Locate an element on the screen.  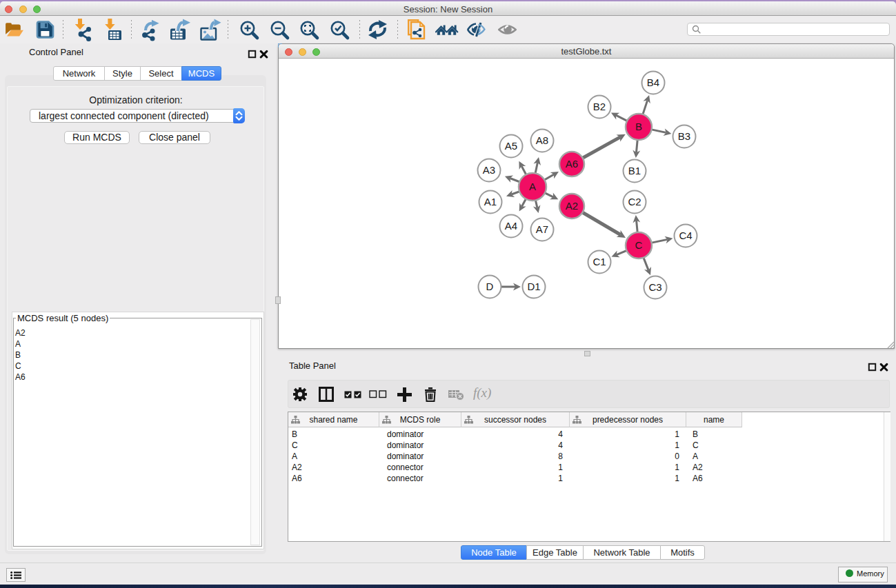
svg-text: B3 is located at coordinates (684, 136).